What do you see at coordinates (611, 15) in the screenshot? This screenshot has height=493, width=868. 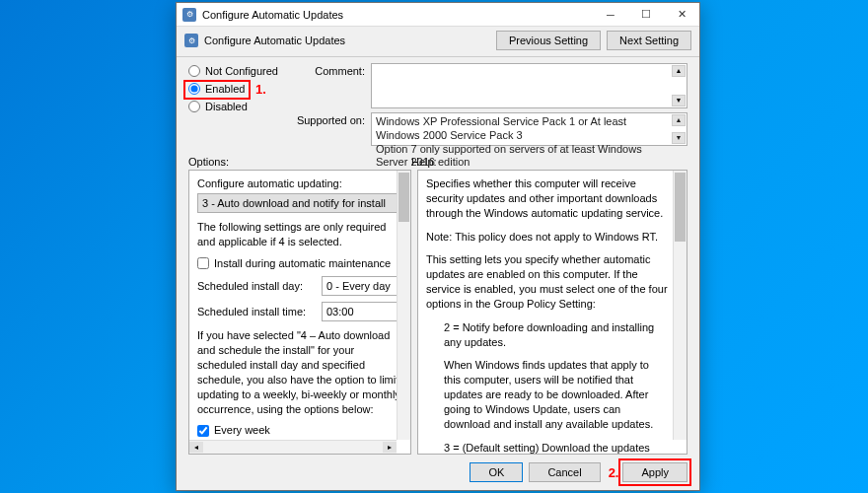 I see `minimize-button: ─` at bounding box center [611, 15].